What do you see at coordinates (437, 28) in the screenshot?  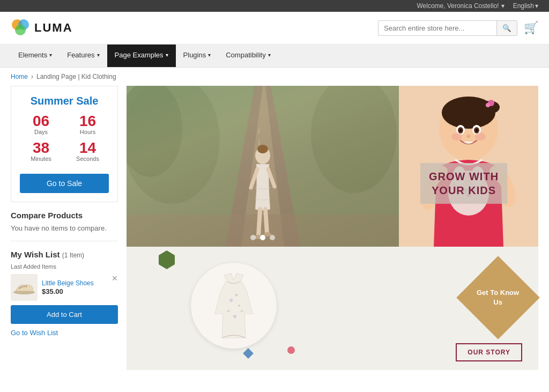 I see `search-input` at bounding box center [437, 28].